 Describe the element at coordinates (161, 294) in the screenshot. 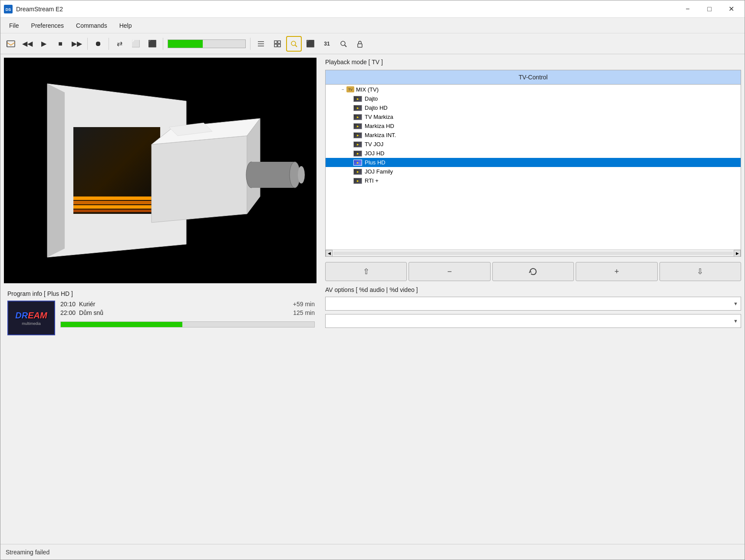

I see `program-info-title: Program info [ Plus HD ]` at that location.